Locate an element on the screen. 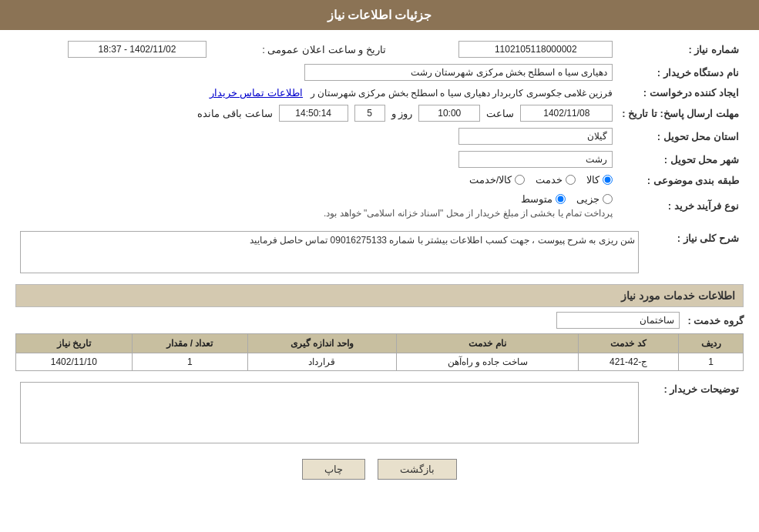 This screenshot has width=759, height=532. radio-khadamat-text: خدمت is located at coordinates (549, 180).